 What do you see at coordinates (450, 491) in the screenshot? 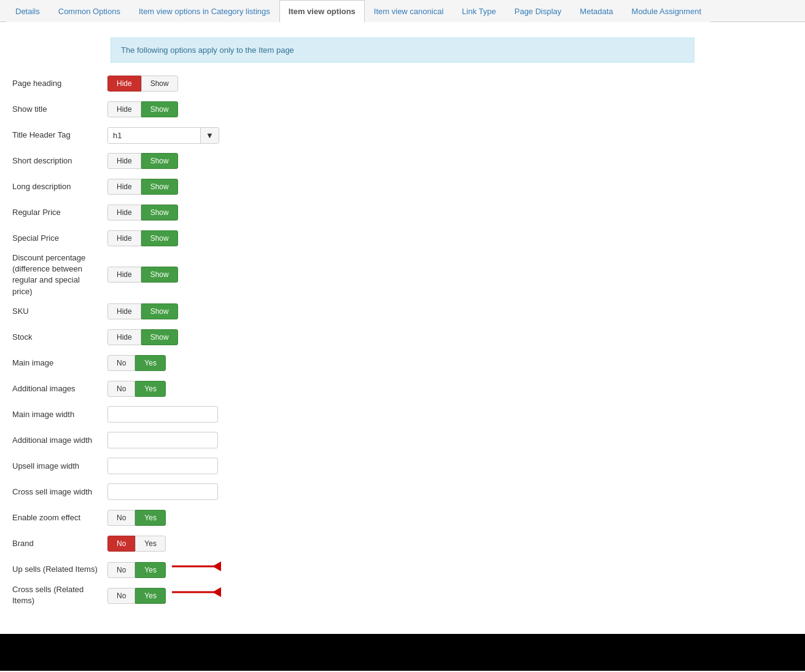
I see `control-cross-sell-image-width` at bounding box center [450, 491].